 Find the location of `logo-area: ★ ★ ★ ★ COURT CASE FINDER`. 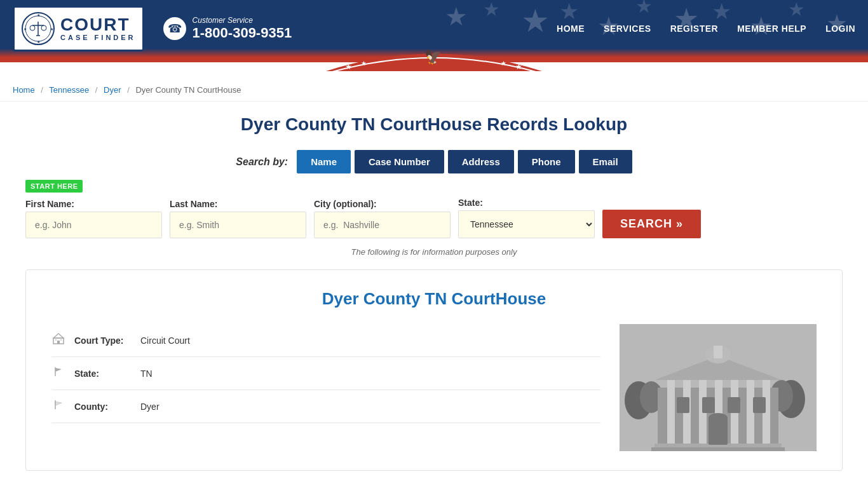

logo-area: ★ ★ ★ ★ COURT CASE FINDER is located at coordinates (79, 29).